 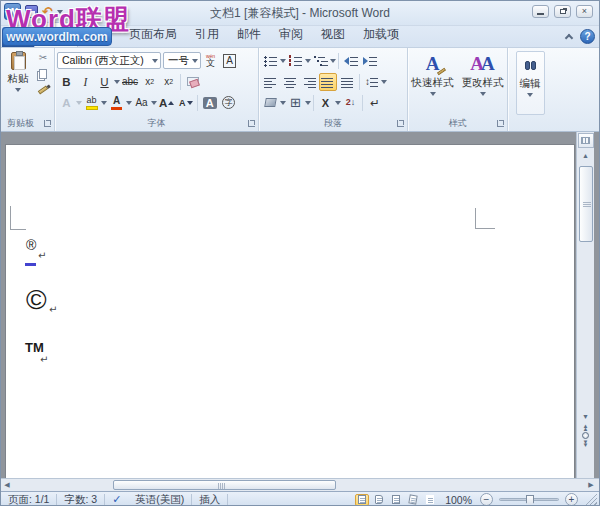 I want to click on decrease-indent-button, so click(x=350, y=61).